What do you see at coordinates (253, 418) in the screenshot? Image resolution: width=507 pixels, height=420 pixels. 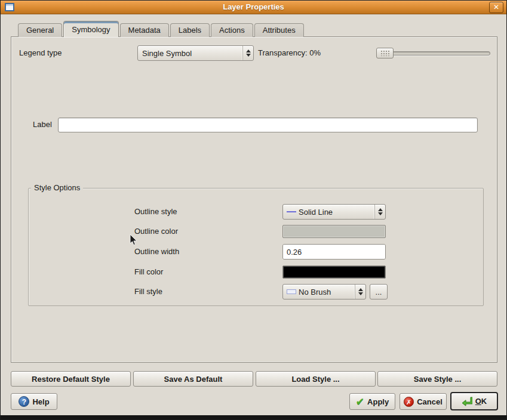 I see `window-bottom-edge` at bounding box center [253, 418].